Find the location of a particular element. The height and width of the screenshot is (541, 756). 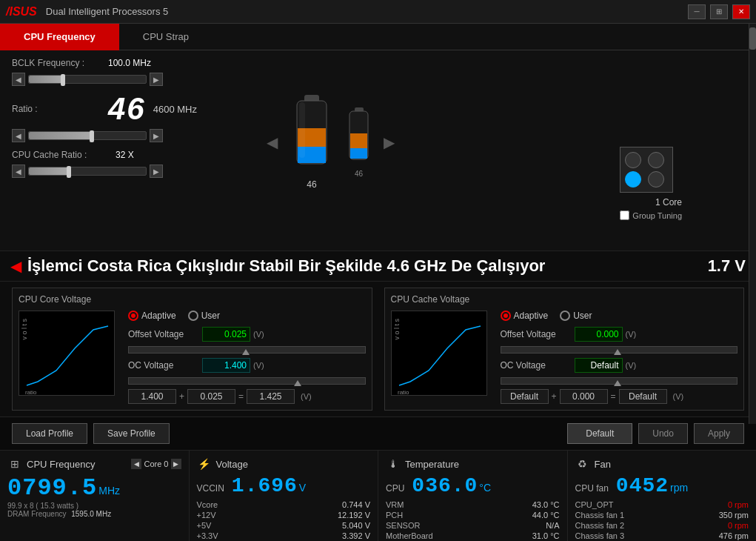

cpu-core-voltage-graph: v o l t s ratio is located at coordinates (67, 353).